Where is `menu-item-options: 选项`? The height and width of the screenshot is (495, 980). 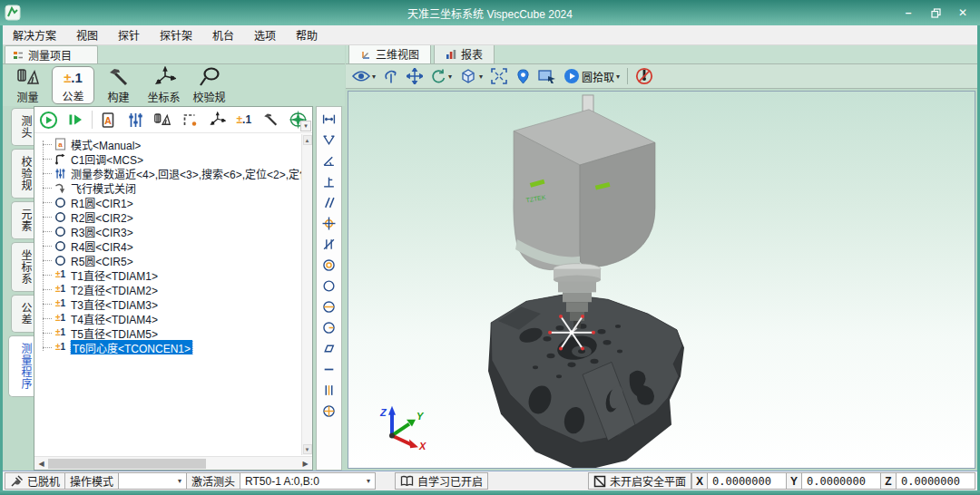 menu-item-options: 选项 is located at coordinates (265, 34).